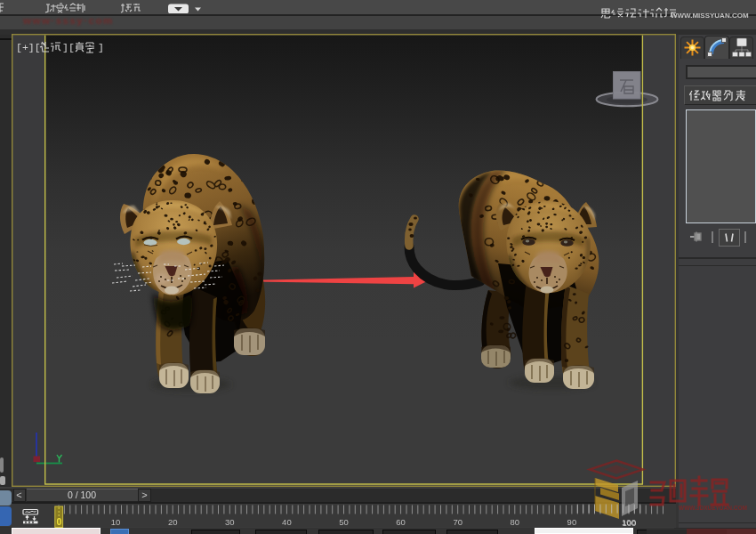 This screenshot has width=756, height=534. What do you see at coordinates (173, 522) in the screenshot?
I see `svg-text: 20` at bounding box center [173, 522].